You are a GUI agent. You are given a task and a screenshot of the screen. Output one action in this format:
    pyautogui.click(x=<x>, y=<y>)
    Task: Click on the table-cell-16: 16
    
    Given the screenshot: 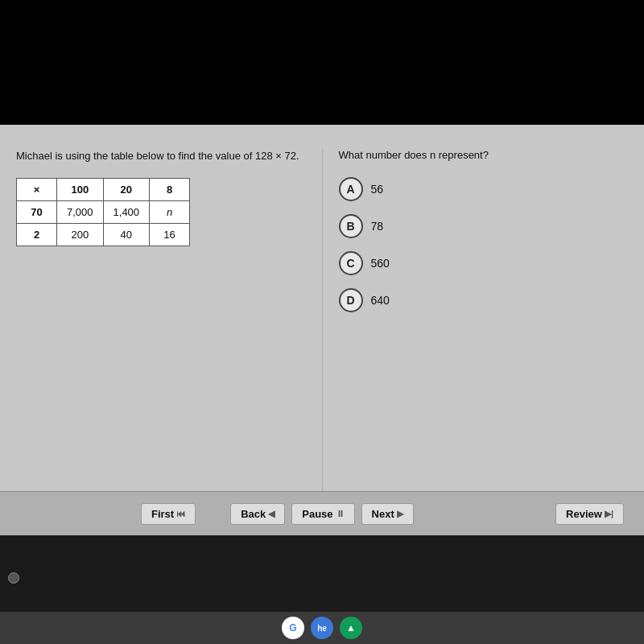 What is the action you would take?
    pyautogui.click(x=170, y=235)
    